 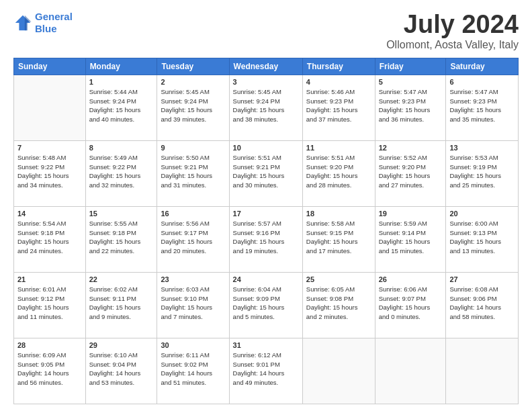 I want to click on day-info: Sunrise: 5:50 AM Sunset: 9:21 PM Dayligh…, so click(x=193, y=172).